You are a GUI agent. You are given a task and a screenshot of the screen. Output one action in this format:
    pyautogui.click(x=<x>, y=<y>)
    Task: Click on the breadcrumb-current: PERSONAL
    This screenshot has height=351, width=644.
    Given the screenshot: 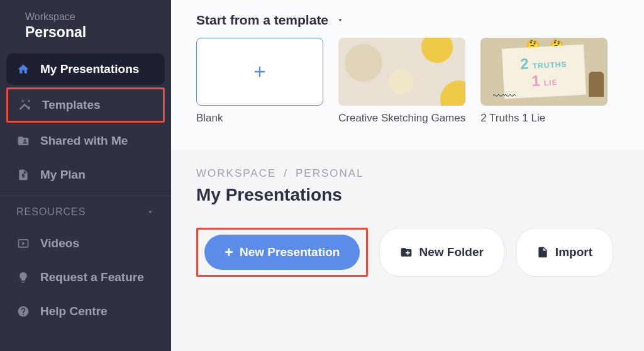 What is the action you would take?
    pyautogui.click(x=330, y=174)
    